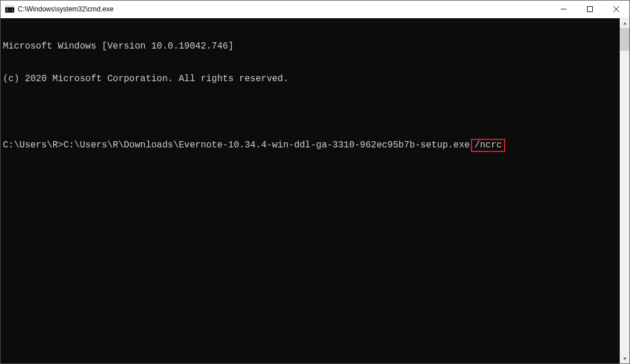  Describe the element at coordinates (488, 145) in the screenshot. I see `highlighted-flag: /ncrc` at that location.